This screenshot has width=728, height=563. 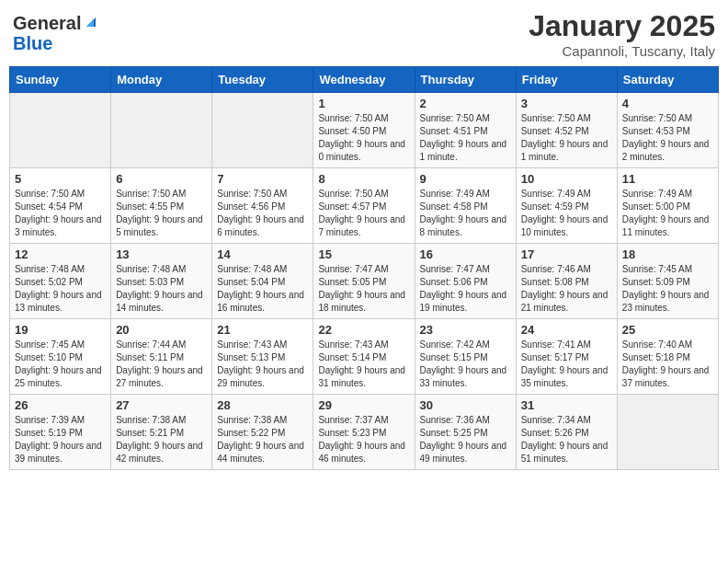 I want to click on day-number: 2, so click(x=465, y=103).